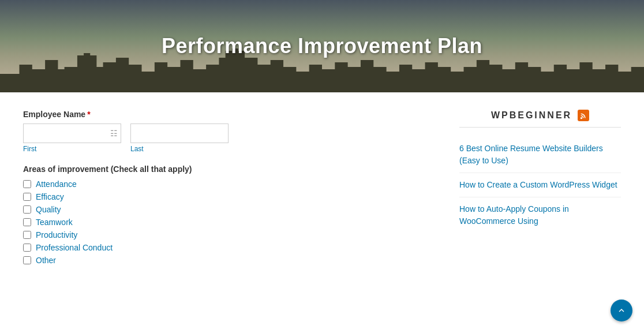 This screenshot has width=644, height=333. Describe the element at coordinates (540, 185) in the screenshot. I see `sidebar-links-list: 6 Best Online Resume Website Builders (E…` at that location.